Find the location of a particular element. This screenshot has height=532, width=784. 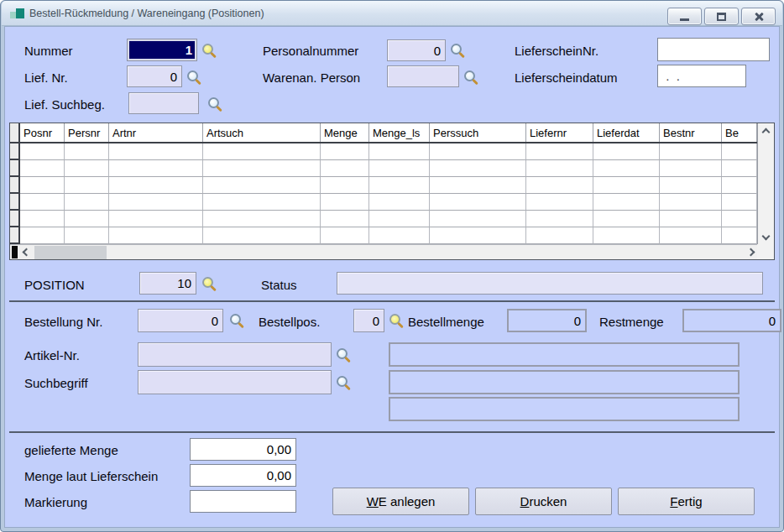

close-button is located at coordinates (759, 17).